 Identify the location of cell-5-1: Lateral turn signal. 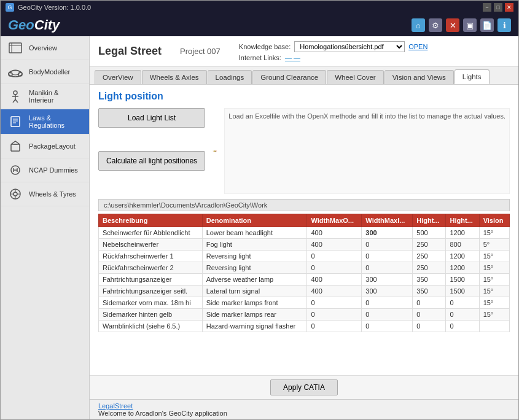
(254, 291).